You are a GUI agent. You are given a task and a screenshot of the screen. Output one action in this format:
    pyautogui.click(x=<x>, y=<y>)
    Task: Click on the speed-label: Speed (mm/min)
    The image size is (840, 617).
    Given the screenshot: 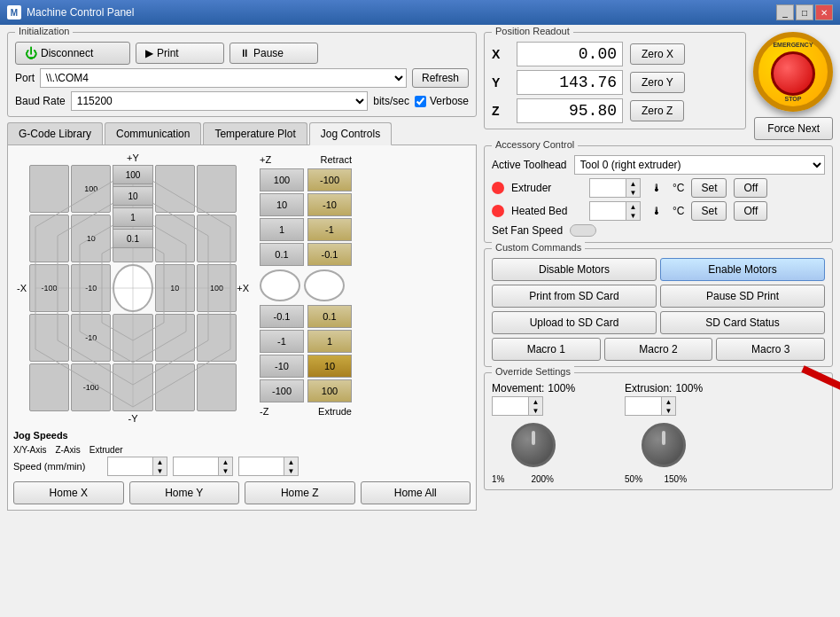 What is the action you would take?
    pyautogui.click(x=58, y=466)
    